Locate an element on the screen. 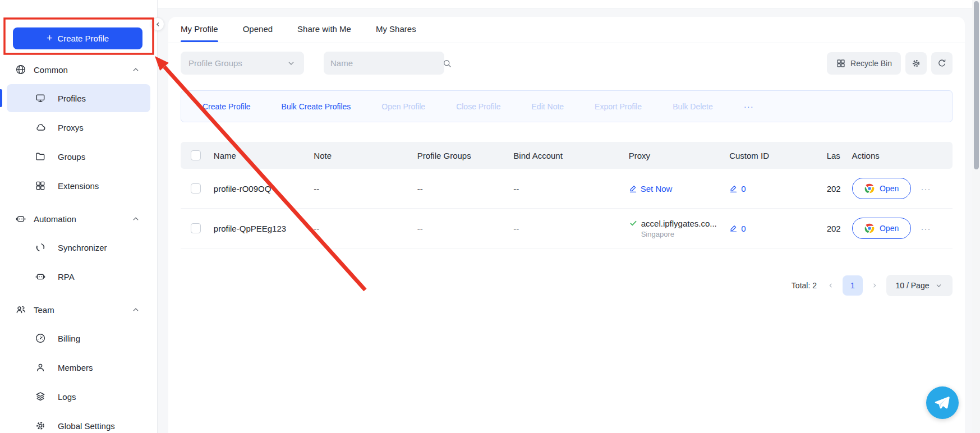  cell-note: -- is located at coordinates (358, 188).